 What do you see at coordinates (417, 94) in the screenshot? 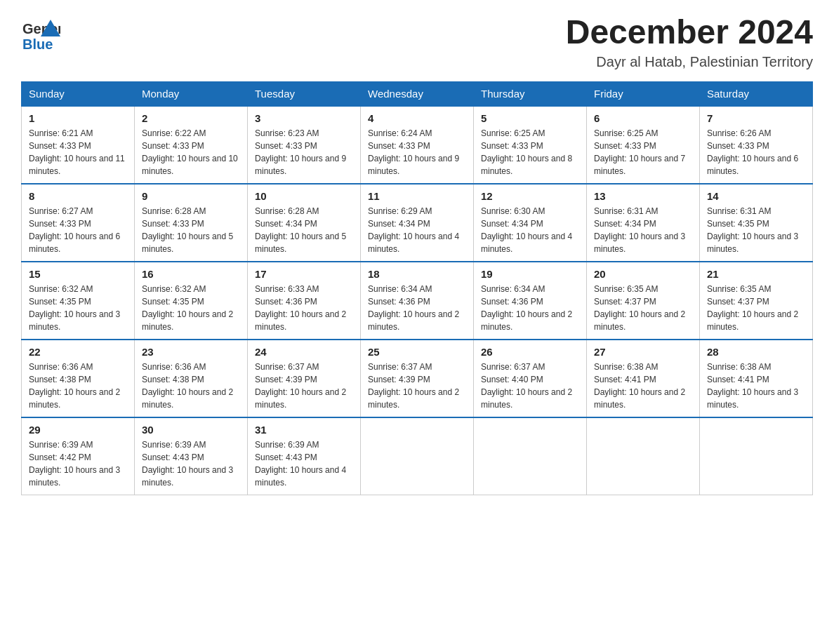
I see `calendar-header-row: SundayMondayTuesdayWednesdayThursdayFrid…` at bounding box center [417, 94].